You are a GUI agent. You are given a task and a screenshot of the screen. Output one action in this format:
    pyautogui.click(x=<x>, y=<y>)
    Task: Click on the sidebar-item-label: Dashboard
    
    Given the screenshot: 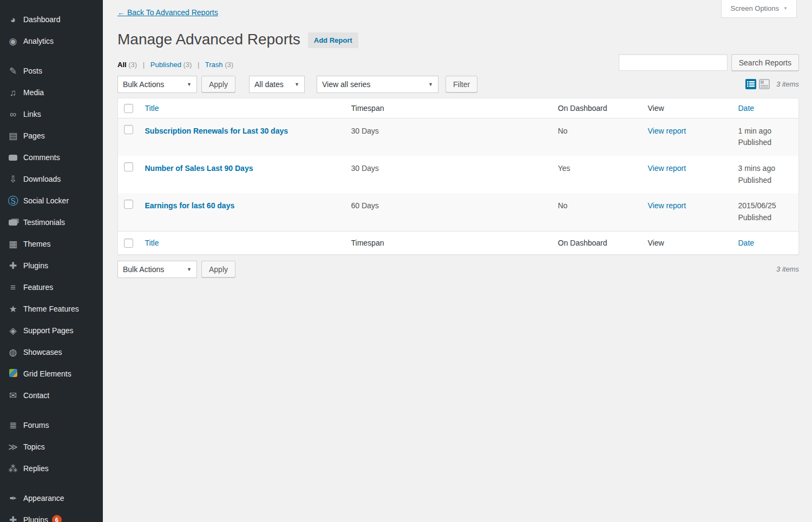 What is the action you would take?
    pyautogui.click(x=42, y=19)
    